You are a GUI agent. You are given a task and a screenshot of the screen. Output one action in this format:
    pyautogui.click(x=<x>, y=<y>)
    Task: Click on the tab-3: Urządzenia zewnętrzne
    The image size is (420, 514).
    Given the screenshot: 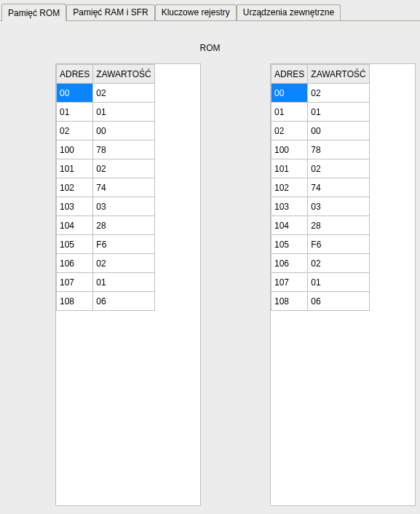 What is the action you would take?
    pyautogui.click(x=288, y=12)
    